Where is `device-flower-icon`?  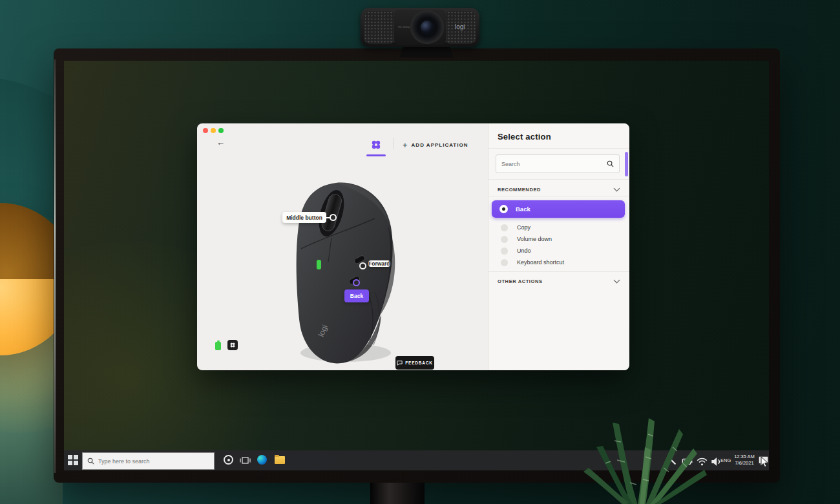 device-flower-icon is located at coordinates (233, 345).